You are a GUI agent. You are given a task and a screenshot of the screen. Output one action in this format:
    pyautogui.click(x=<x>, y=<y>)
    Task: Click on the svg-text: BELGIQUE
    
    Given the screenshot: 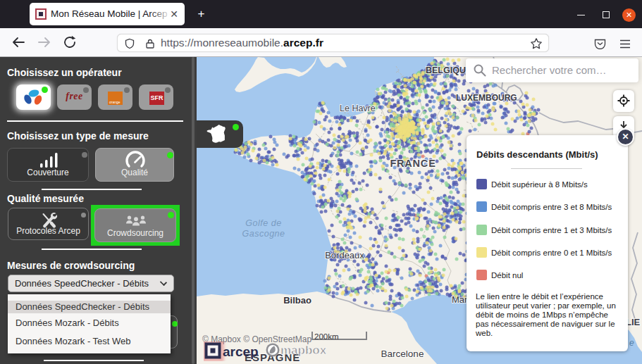 What is the action you would take?
    pyautogui.click(x=448, y=70)
    